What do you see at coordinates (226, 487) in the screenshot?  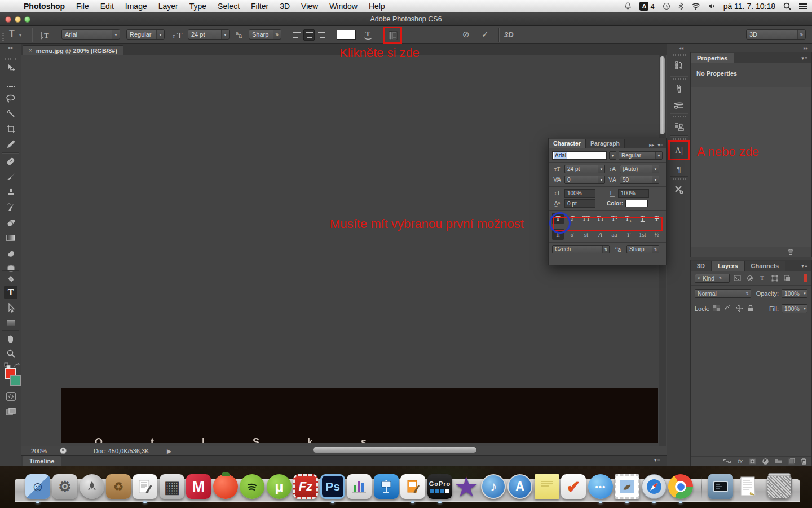 I see `dock-pomodoro-icon` at bounding box center [226, 487].